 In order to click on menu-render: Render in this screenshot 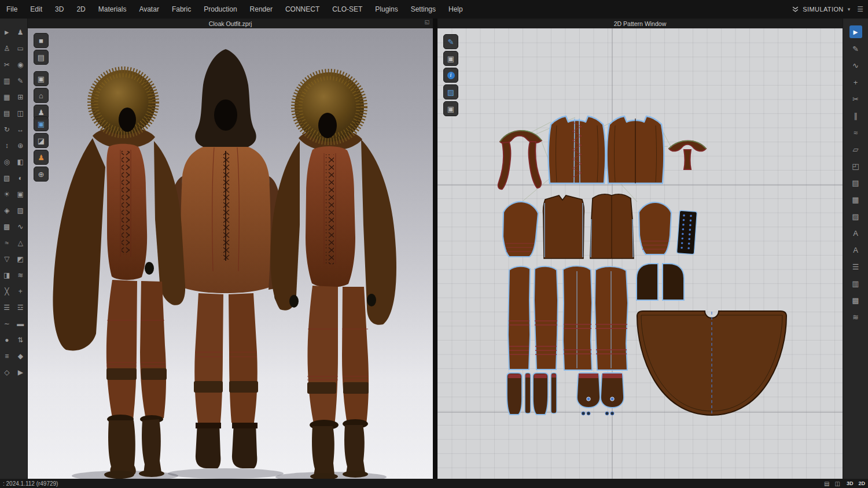, I will do `click(262, 9)`.